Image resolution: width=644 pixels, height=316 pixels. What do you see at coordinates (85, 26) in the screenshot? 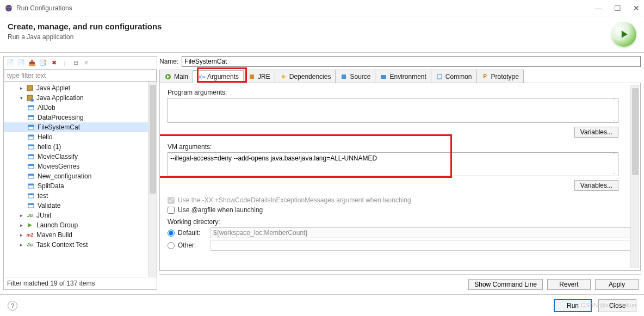
I see `header-title: Create, manage, and run configurations` at bounding box center [85, 26].